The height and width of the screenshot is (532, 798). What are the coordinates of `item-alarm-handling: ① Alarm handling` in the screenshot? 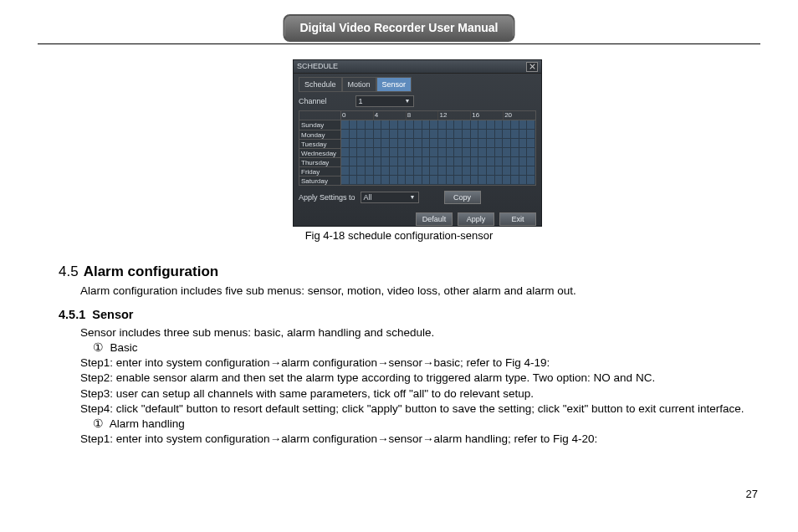 It's located at (428, 424).